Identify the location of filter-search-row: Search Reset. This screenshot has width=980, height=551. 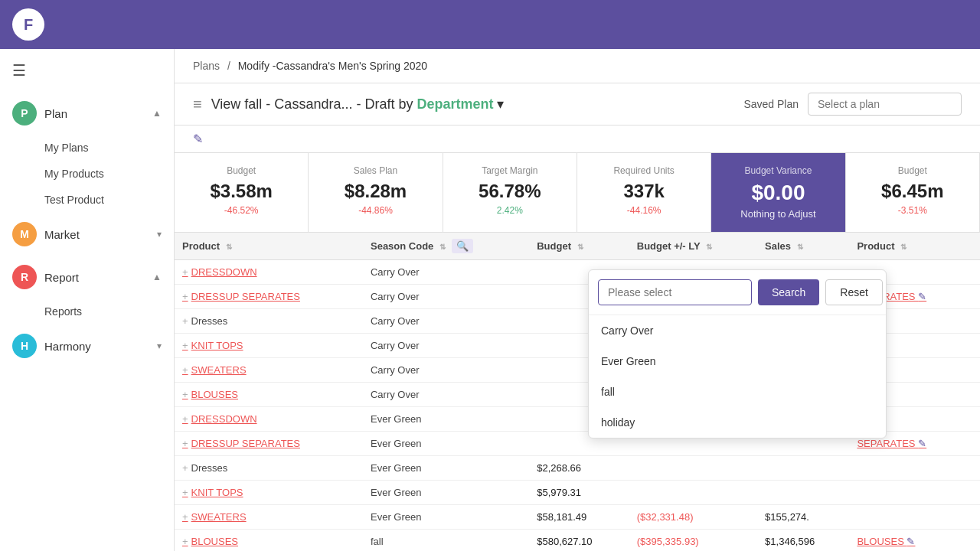
(737, 292).